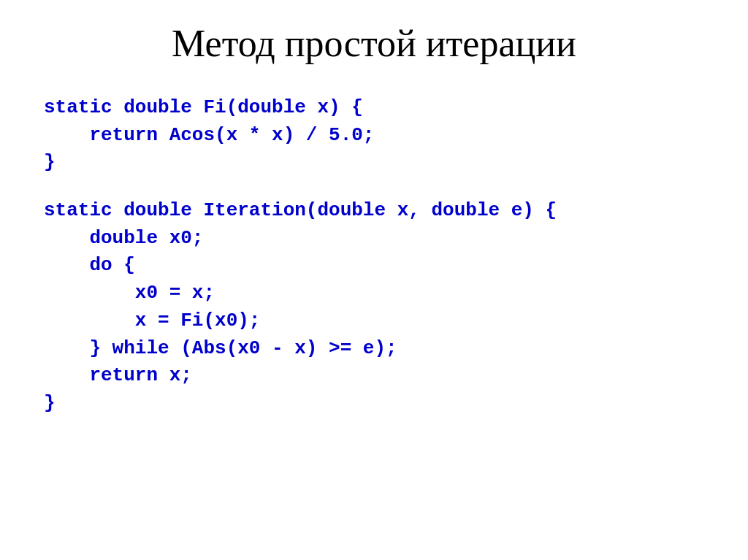  Describe the element at coordinates (381, 211) in the screenshot. I see `code-line-4: static double Iteration(double x, double…` at that location.